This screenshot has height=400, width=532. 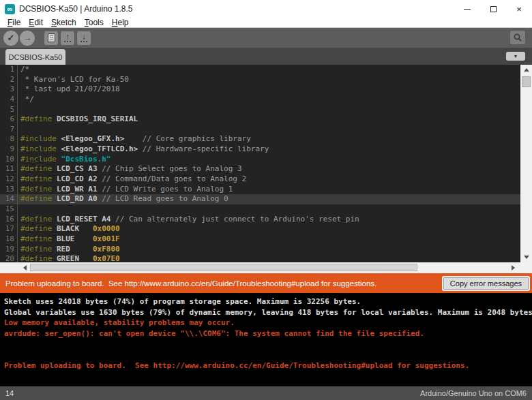 What do you see at coordinates (261, 139) in the screenshot?
I see `code-line: 8#include <Elegoo_GFX.h> // Core graphic…` at bounding box center [261, 139].